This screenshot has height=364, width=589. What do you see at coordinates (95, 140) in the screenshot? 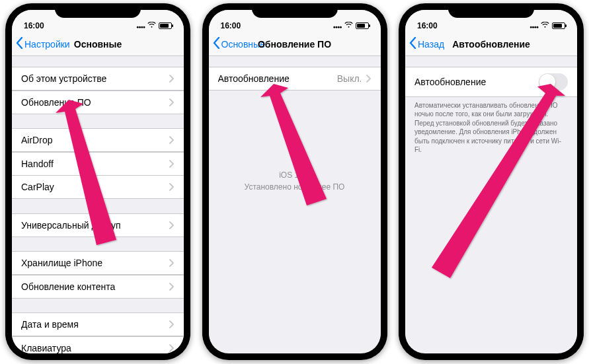
I see `cell-label: AirDrop` at bounding box center [95, 140].